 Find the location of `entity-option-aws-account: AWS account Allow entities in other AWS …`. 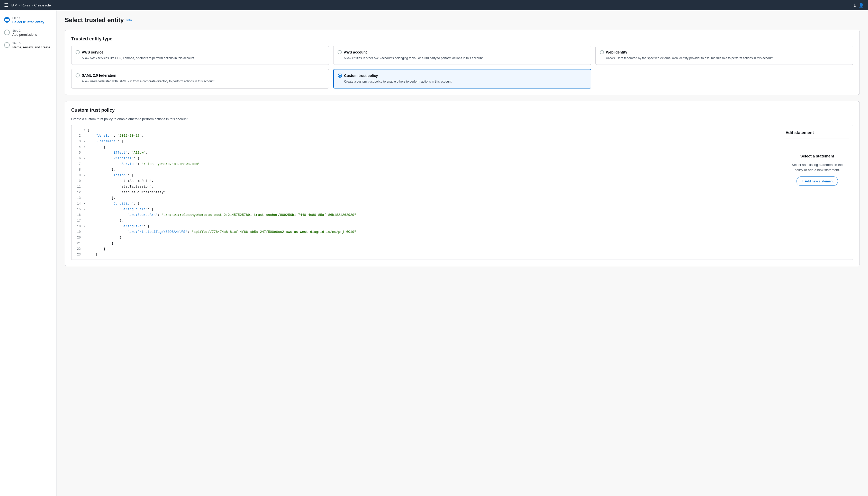

entity-option-aws-account: AWS account Allow entities in other AWS … is located at coordinates (462, 55).